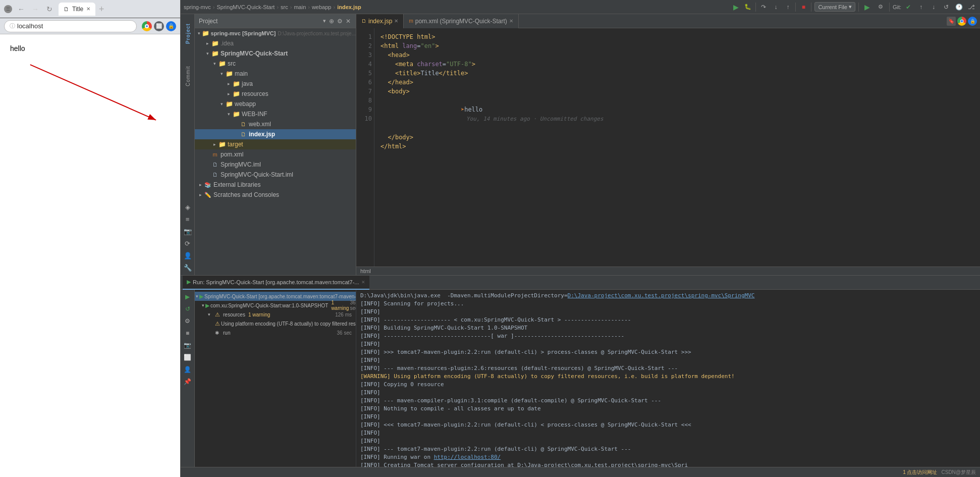 The width and height of the screenshot is (980, 477). What do you see at coordinates (276, 185) in the screenshot?
I see `tree-item-external-libs: ▸ 📚 External Libraries` at bounding box center [276, 185].